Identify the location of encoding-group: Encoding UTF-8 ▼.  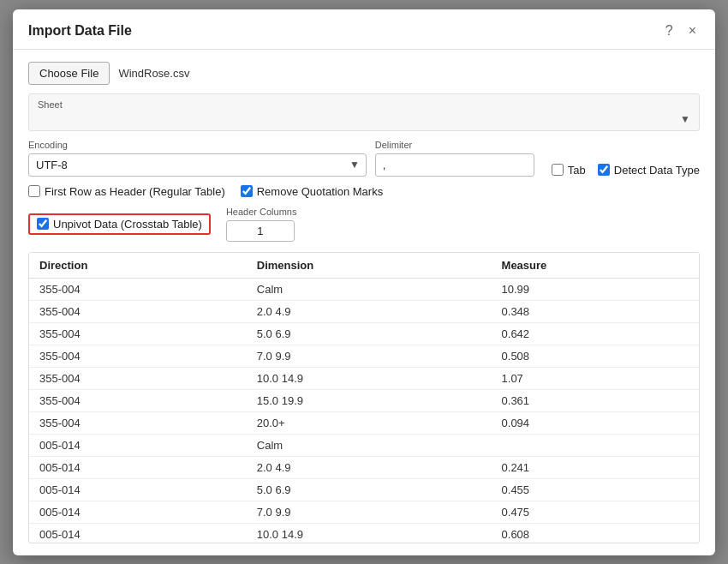
(197, 158).